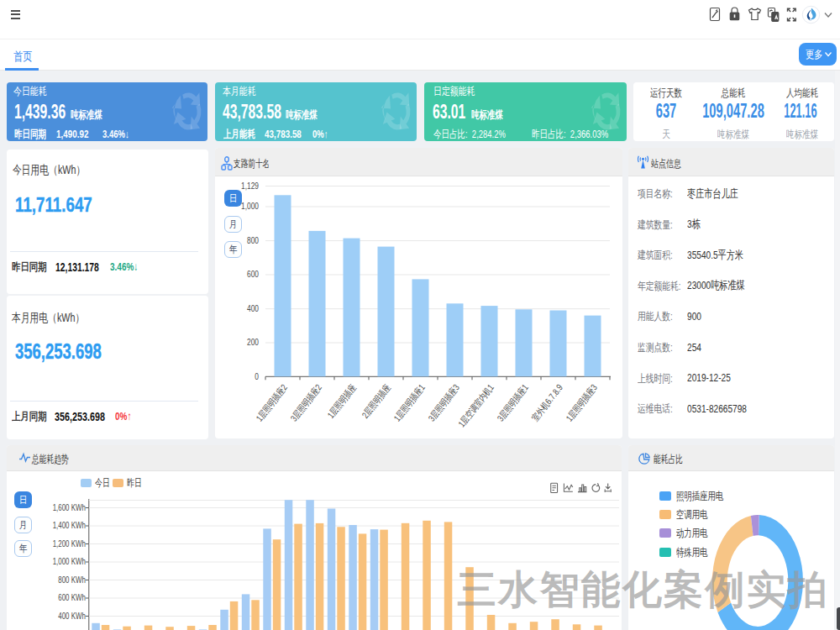 This screenshot has height=630, width=840. What do you see at coordinates (581, 403) in the screenshot?
I see `svg-text: 1层照明插座3` at bounding box center [581, 403].